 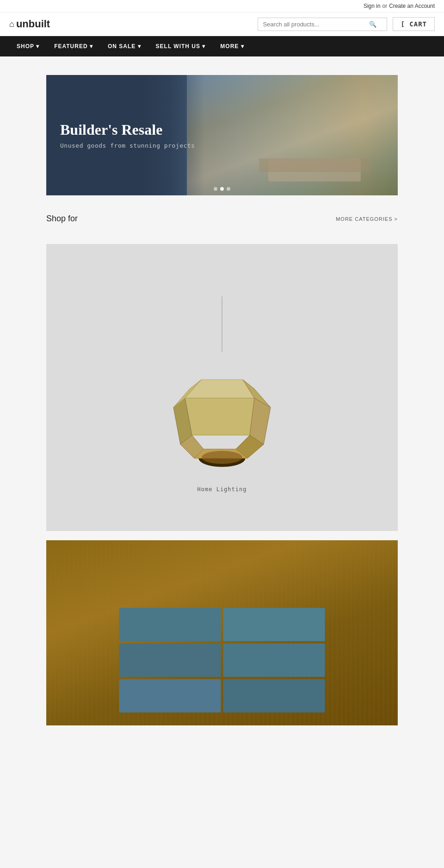 I want to click on search-input, so click(x=316, y=24).